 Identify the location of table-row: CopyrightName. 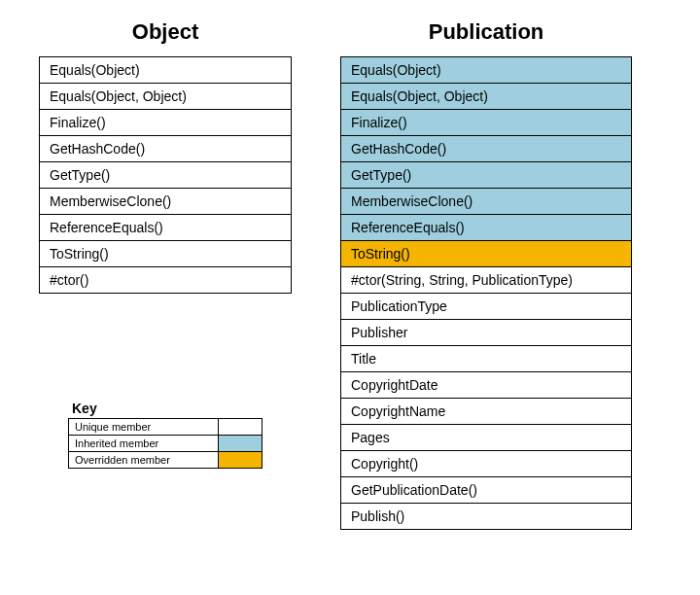
(486, 412).